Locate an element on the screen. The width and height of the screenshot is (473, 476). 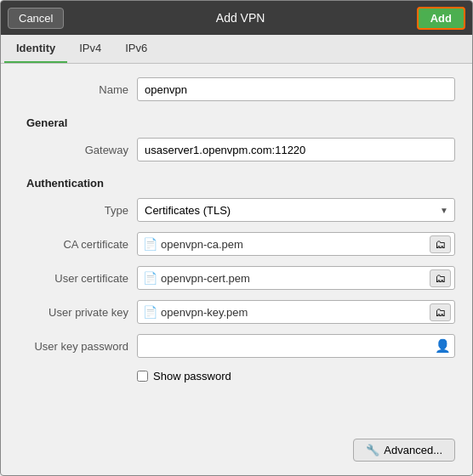
gateway-row: Gateway is located at coordinates (236, 150).